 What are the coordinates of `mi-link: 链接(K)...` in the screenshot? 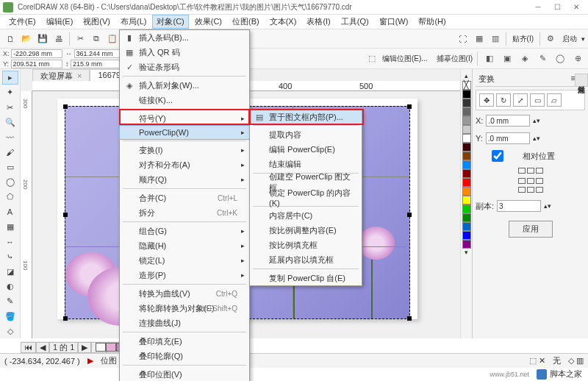 It's located at (184, 100).